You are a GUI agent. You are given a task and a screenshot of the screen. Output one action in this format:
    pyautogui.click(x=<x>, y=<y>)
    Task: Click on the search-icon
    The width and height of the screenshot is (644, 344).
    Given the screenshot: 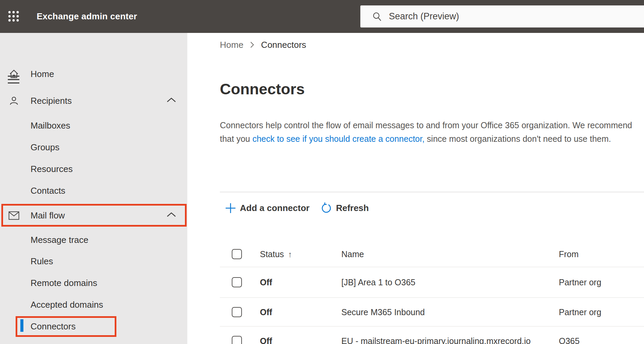 What is the action you would take?
    pyautogui.click(x=377, y=17)
    